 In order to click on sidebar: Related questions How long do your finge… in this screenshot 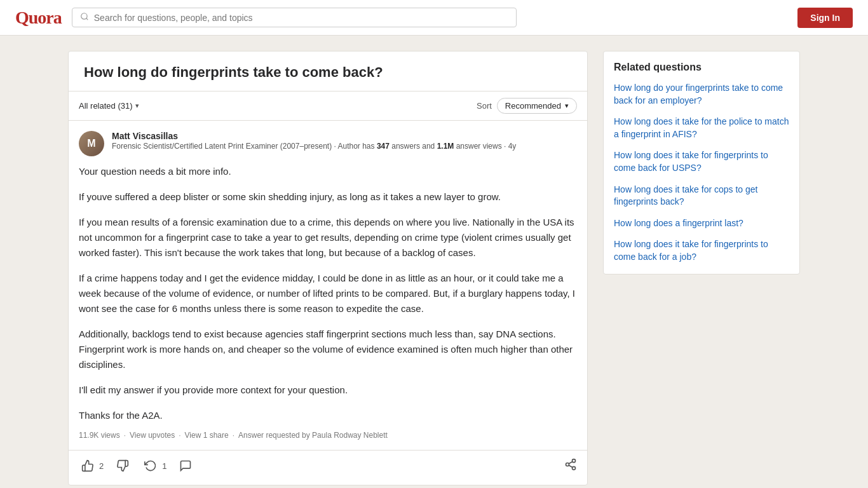, I will do `click(702, 163)`.